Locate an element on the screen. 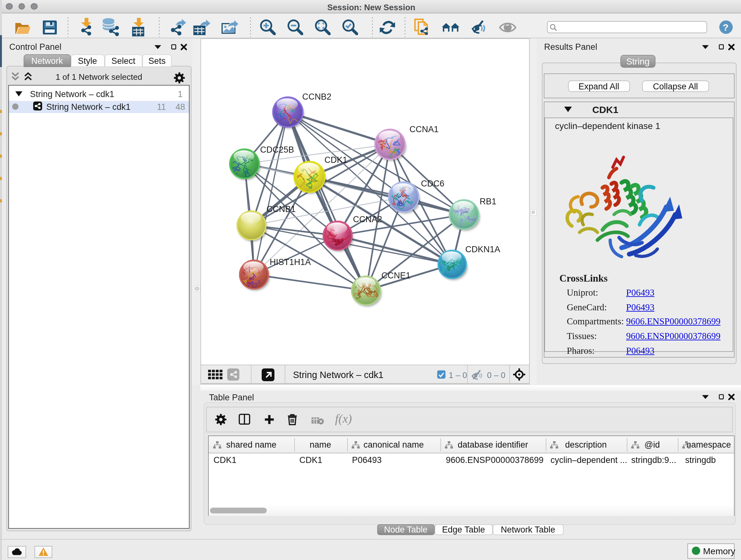 This screenshot has height=560, width=741. svg-text: CCNE1 is located at coordinates (396, 275).